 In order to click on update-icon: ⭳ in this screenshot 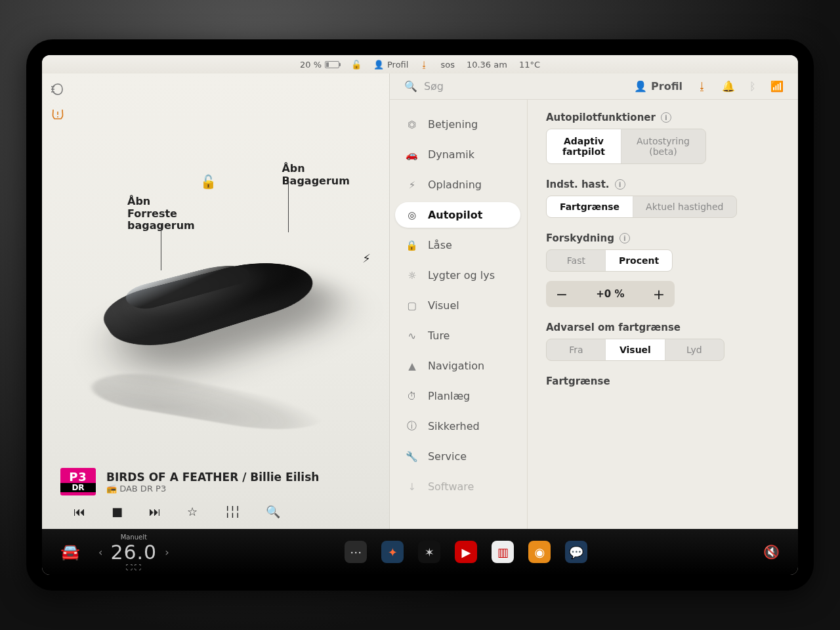, I will do `click(702, 87)`.